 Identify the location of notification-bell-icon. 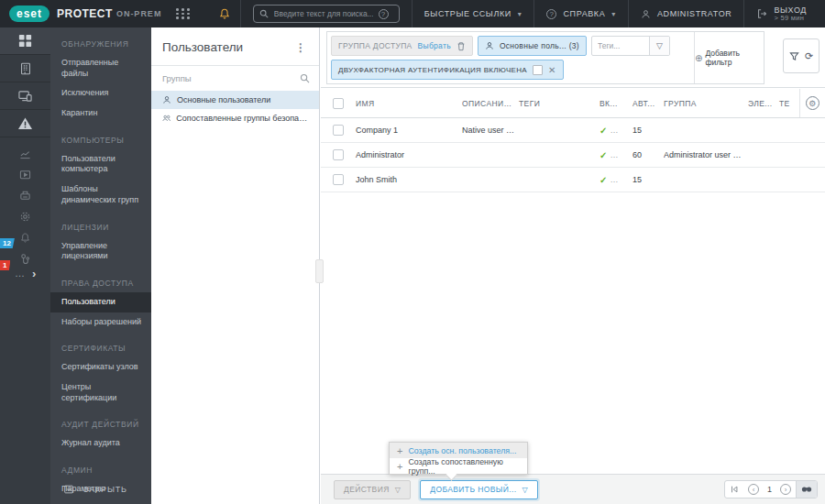
(225, 14).